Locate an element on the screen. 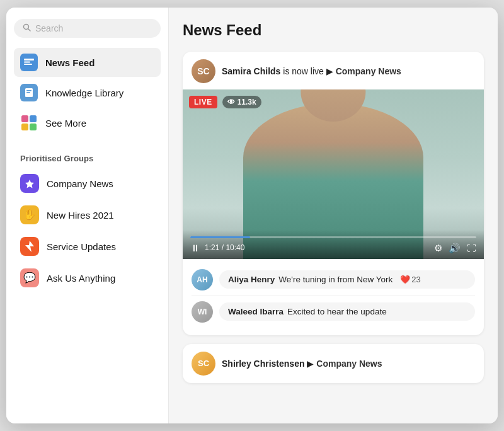  new-hires-icon: ✋ is located at coordinates (30, 215).